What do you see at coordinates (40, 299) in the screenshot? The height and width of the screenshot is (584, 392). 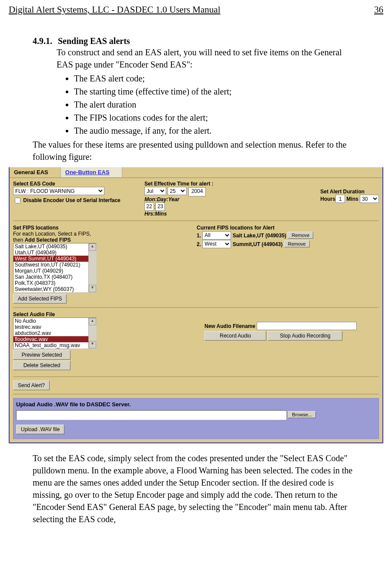 I see `add-selected-fips-button: Add Selected FIPS` at bounding box center [40, 299].